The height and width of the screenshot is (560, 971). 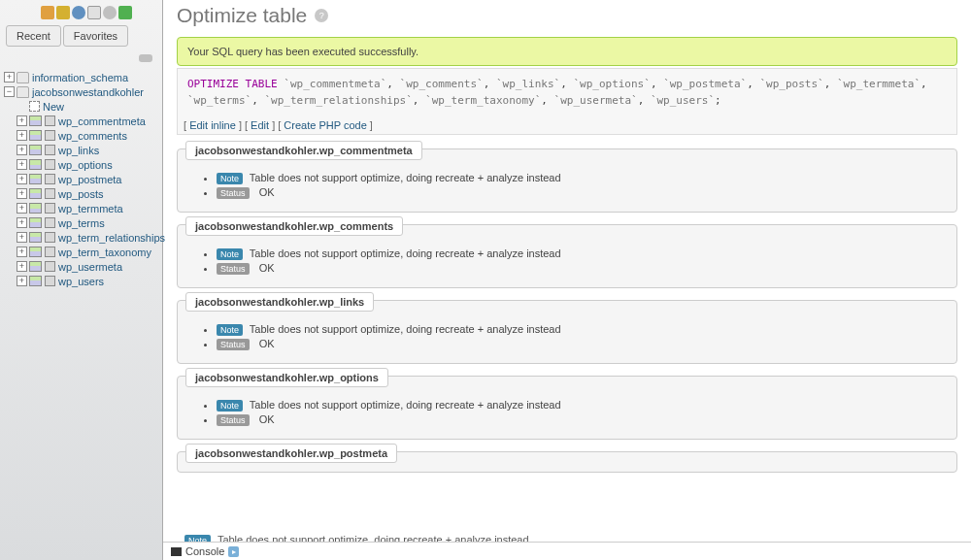 What do you see at coordinates (79, 13) in the screenshot?
I see `docs-icon` at bounding box center [79, 13].